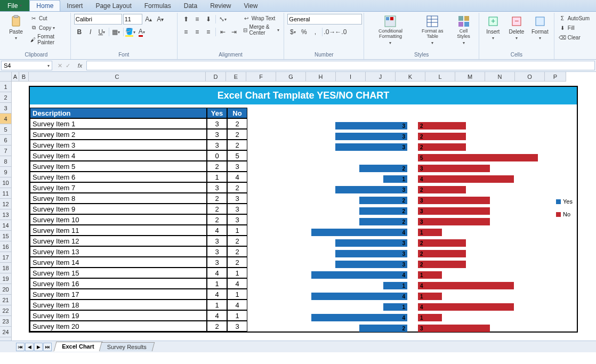 Image resolution: width=596 pixels, height=364 pixels. I want to click on autosum-button: ΣAutoSum, so click(574, 18).